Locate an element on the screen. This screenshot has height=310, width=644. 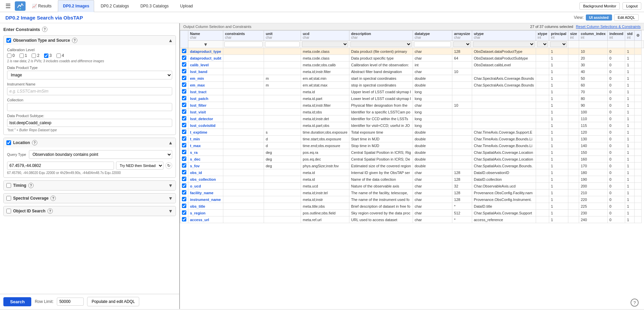
spectral-collapse-icon: ▼ is located at coordinates (171, 198).